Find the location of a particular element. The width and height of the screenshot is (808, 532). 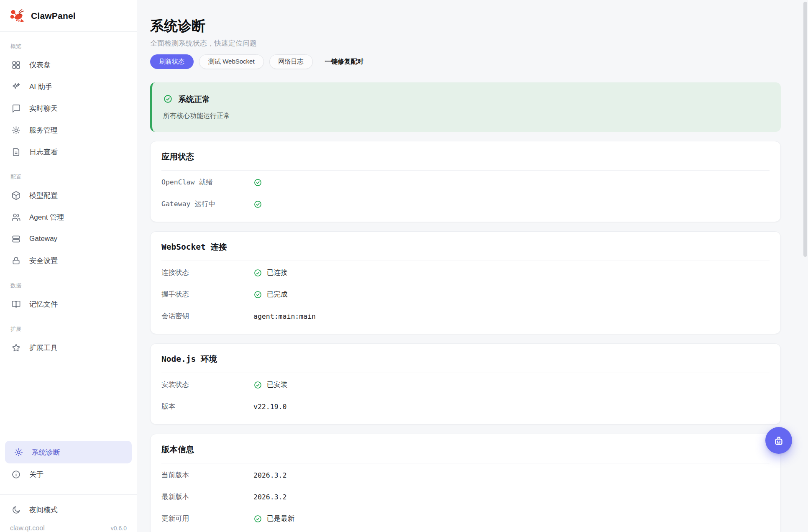

grid-icon is located at coordinates (16, 65).